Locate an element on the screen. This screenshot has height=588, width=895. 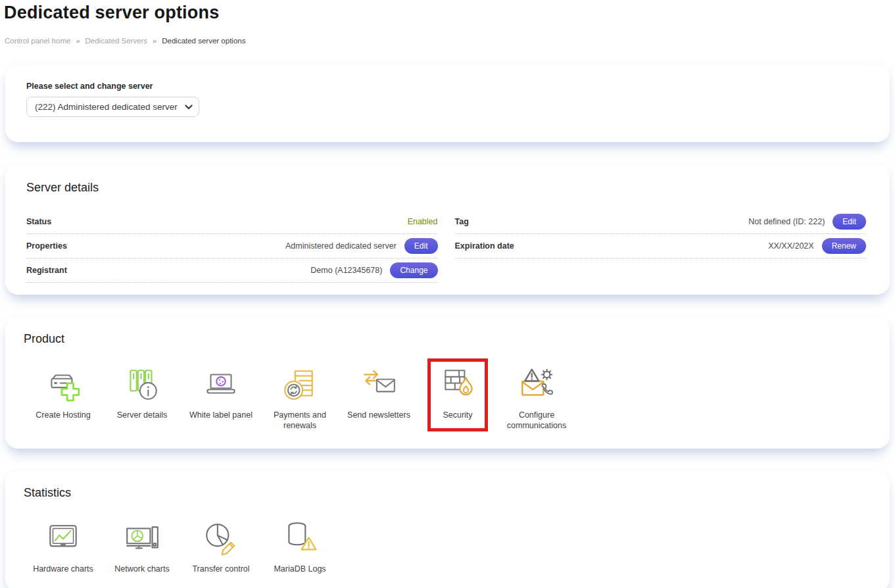
properties-row: Properties Administered dedicated server… is located at coordinates (232, 246).